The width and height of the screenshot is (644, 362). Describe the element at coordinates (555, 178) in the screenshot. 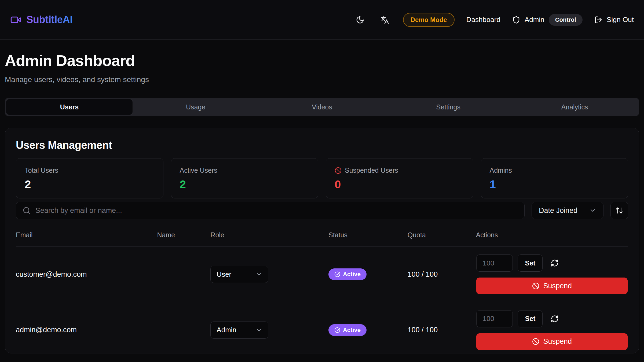

I see `stat-card-admins: Admins 1` at that location.